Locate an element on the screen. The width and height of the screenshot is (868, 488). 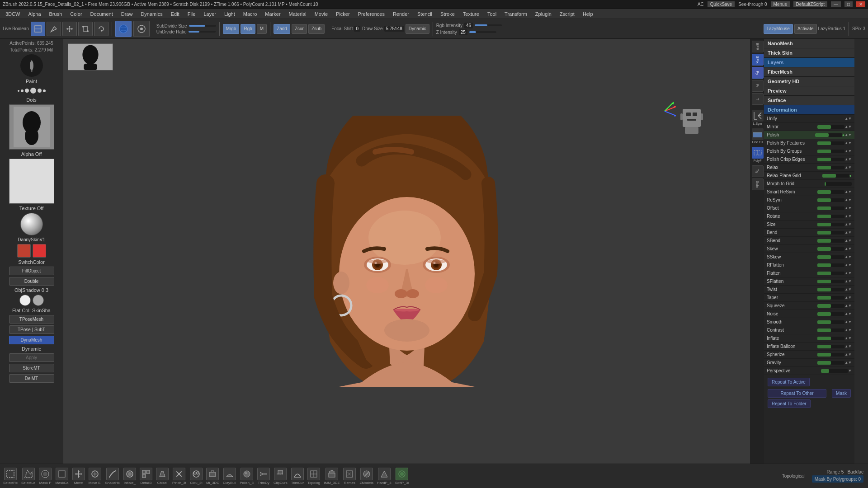
bpr-button: BPR is located at coordinates (758, 47).